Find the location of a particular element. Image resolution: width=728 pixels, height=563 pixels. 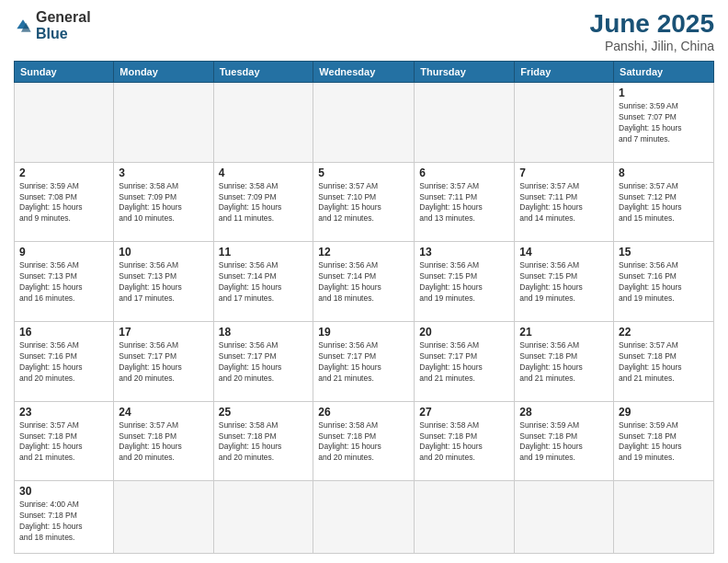

table-row: 10Sunrise: 3:56 AM Sunset: 7:13 PM Dayli… is located at coordinates (164, 282).